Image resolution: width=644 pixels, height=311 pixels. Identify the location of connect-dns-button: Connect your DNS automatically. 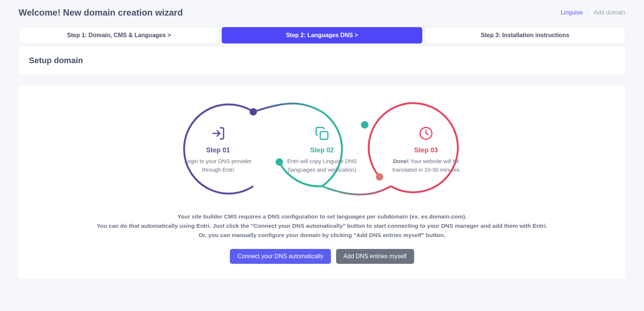
(280, 256).